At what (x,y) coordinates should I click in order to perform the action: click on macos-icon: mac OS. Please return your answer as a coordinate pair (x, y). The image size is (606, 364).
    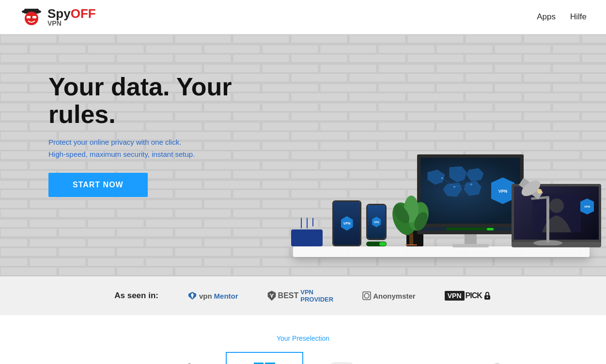
    Looking at the image, I should click on (342, 363).